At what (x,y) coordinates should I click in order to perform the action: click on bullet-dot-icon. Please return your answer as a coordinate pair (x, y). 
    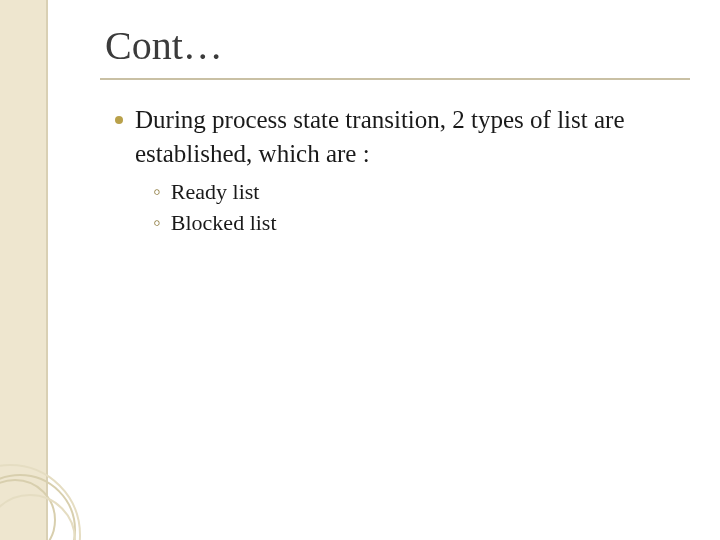
    Looking at the image, I should click on (119, 120).